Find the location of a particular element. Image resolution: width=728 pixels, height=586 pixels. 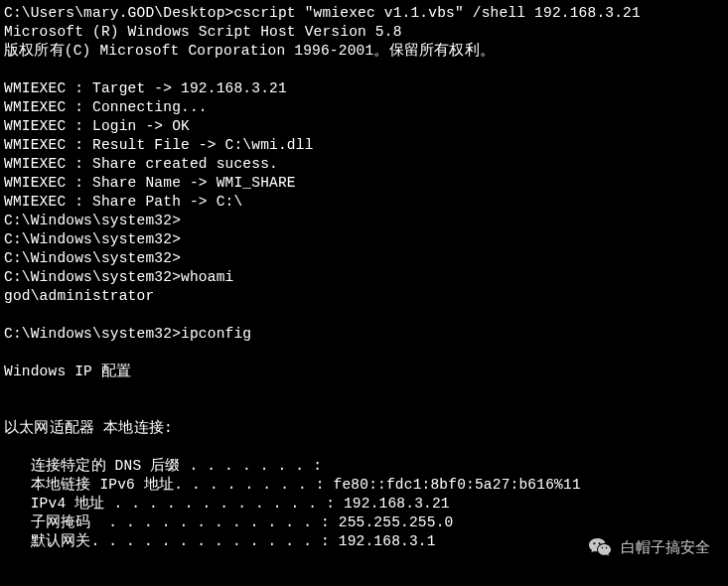

terminal-line: WMIEXEC : Result File -> C:\wmi.dll is located at coordinates (159, 145).